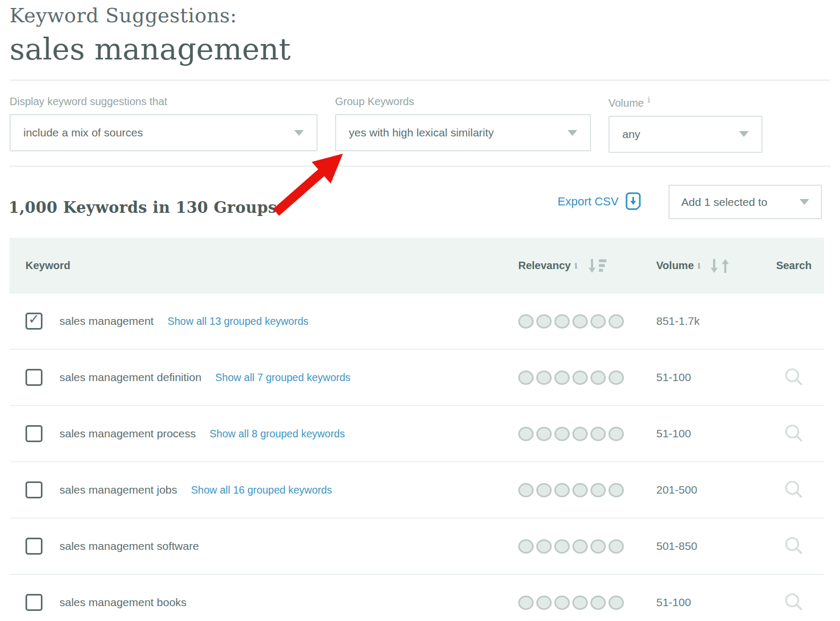 The image size is (840, 621). What do you see at coordinates (127, 434) in the screenshot?
I see `keyword-text: sales management process` at bounding box center [127, 434].